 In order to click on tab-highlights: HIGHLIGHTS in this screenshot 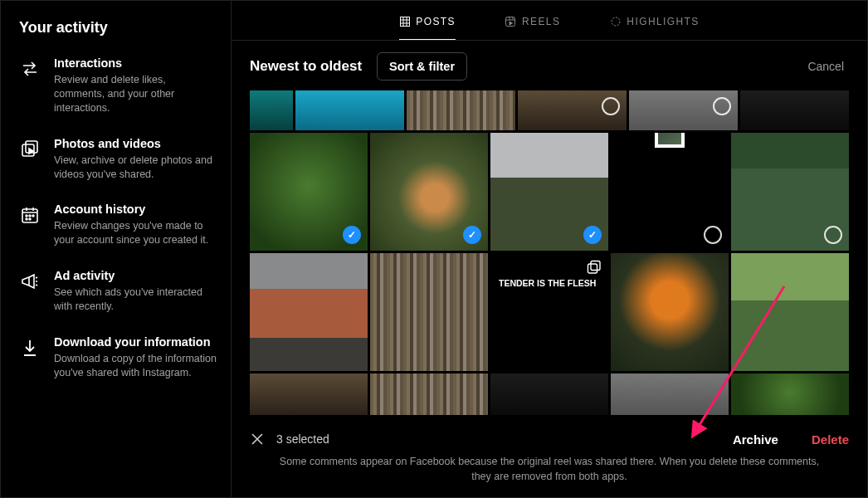, I will do `click(654, 28)`.